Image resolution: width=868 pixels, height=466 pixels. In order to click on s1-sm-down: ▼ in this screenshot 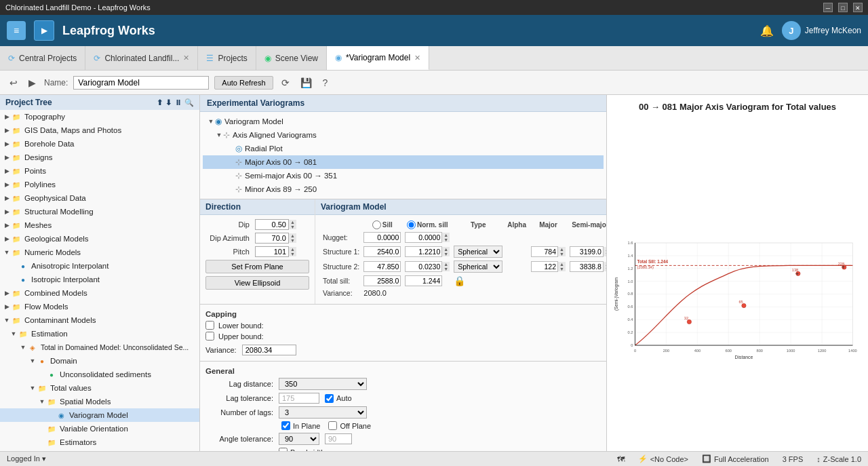, I will do `click(605, 254)`.